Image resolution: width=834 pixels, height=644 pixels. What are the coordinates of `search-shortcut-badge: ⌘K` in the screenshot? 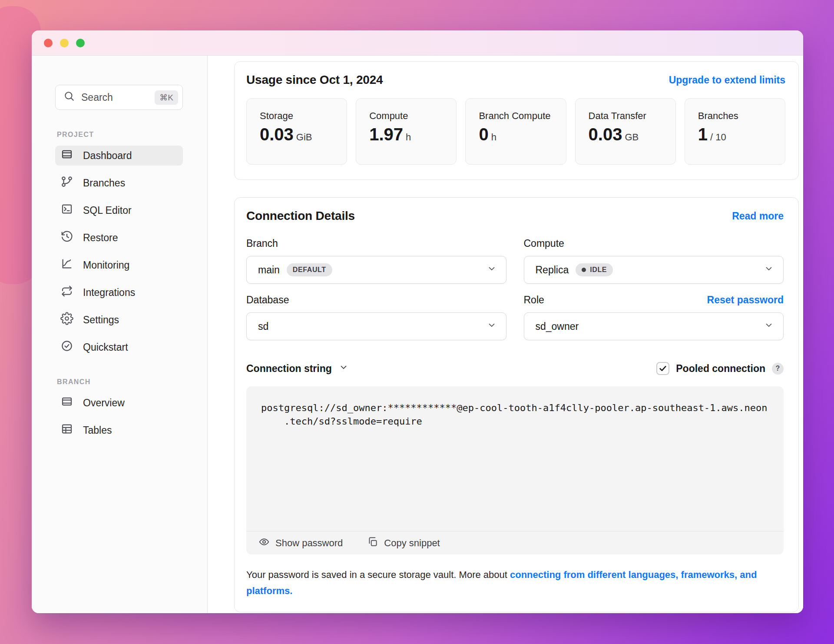 It's located at (166, 97).